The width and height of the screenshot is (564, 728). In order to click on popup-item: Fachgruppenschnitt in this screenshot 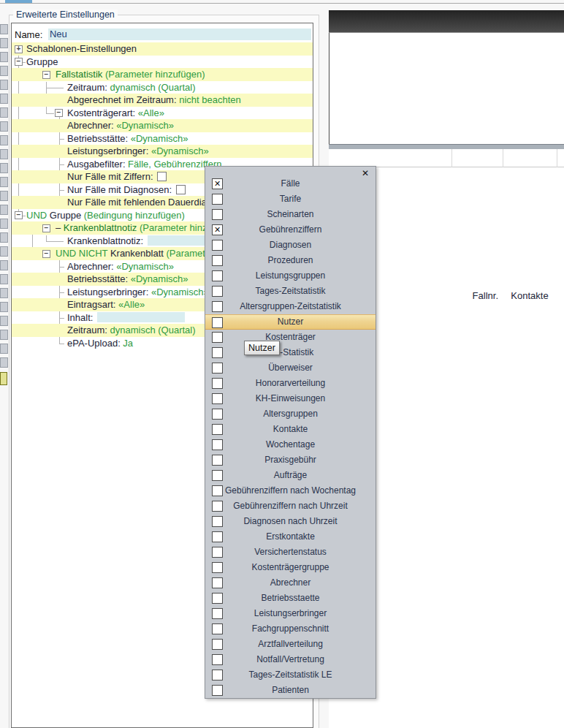, I will do `click(291, 629)`.